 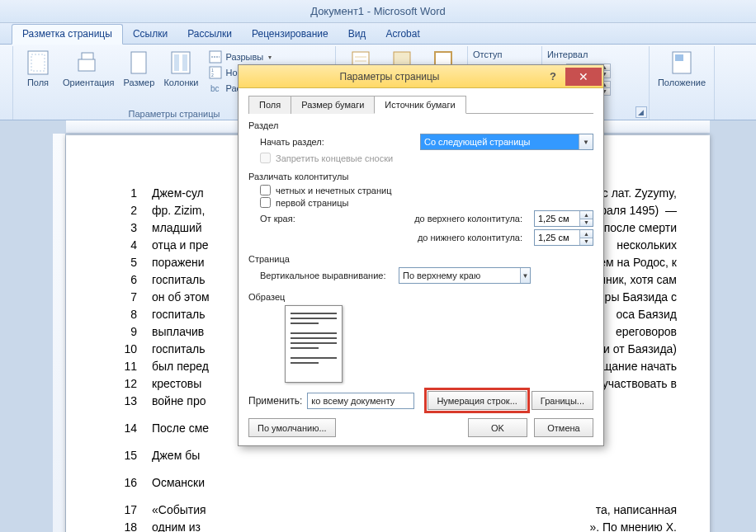 I want to click on size-icon, so click(x=139, y=63).